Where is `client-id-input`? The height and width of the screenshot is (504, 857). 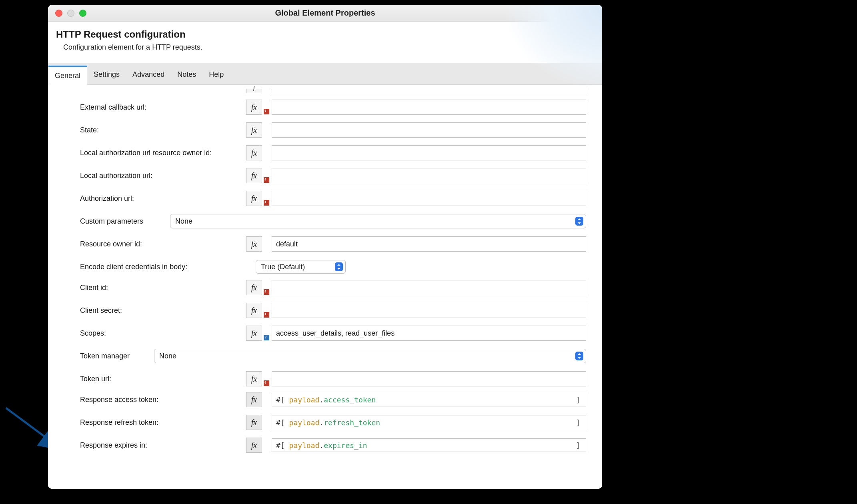
client-id-input is located at coordinates (429, 288).